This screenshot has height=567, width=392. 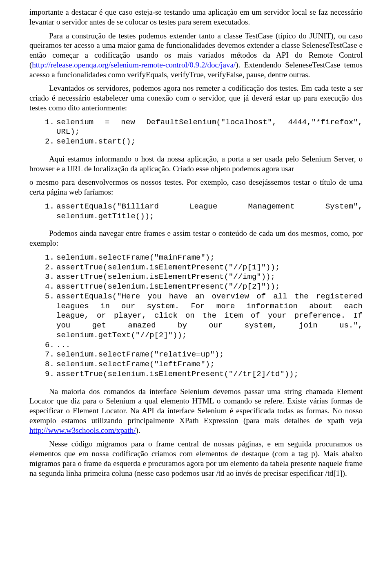 What do you see at coordinates (204, 345) in the screenshot?
I see `code-line: 6. ...` at bounding box center [204, 345].